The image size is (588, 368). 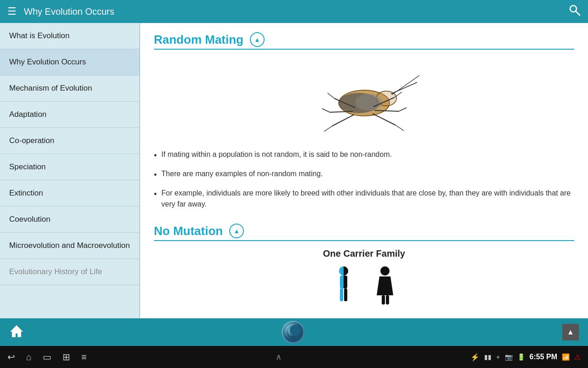 What do you see at coordinates (70, 141) in the screenshot?
I see `sidebar-item-co-operation: Co-operation` at bounding box center [70, 141].